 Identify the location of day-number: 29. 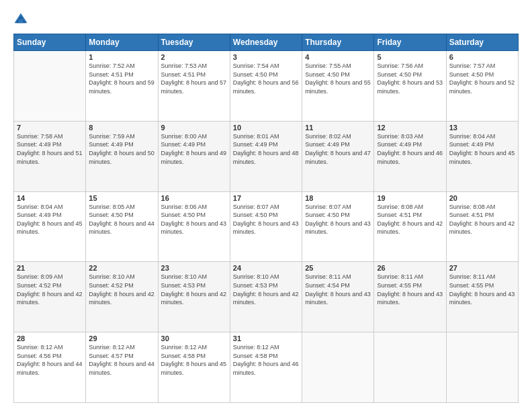
(122, 338).